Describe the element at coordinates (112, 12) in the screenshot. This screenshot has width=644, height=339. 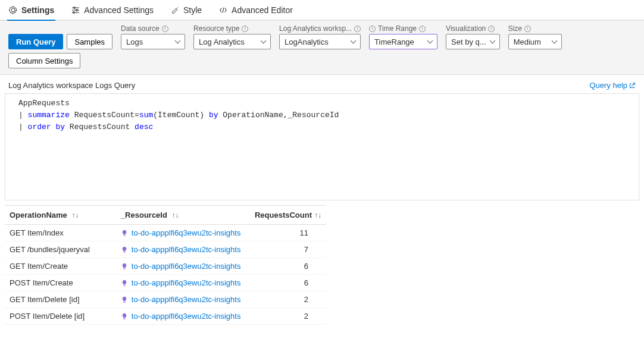
I see `tab-advanced-settings: Advanced Settings` at that location.